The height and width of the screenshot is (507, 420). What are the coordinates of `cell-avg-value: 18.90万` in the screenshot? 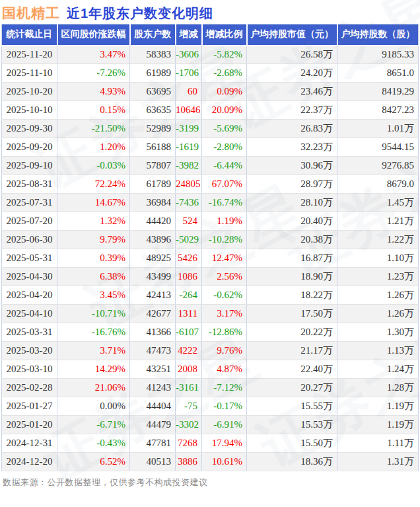 It's located at (292, 277).